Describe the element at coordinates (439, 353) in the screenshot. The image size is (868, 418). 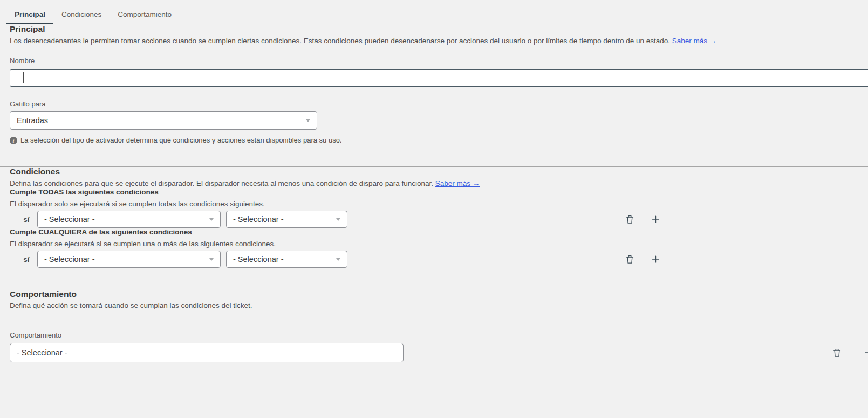
I see `action-row: - Seleccionar -` at that location.